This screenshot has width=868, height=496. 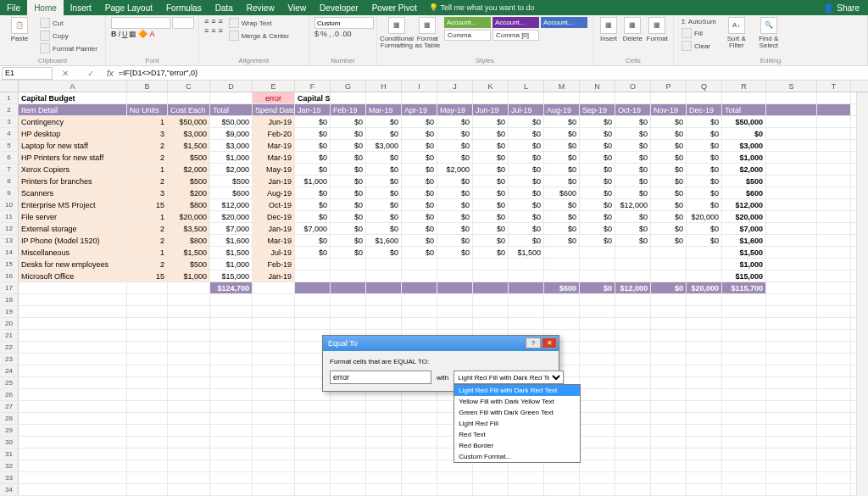 I want to click on cell: 15, so click(x=147, y=276).